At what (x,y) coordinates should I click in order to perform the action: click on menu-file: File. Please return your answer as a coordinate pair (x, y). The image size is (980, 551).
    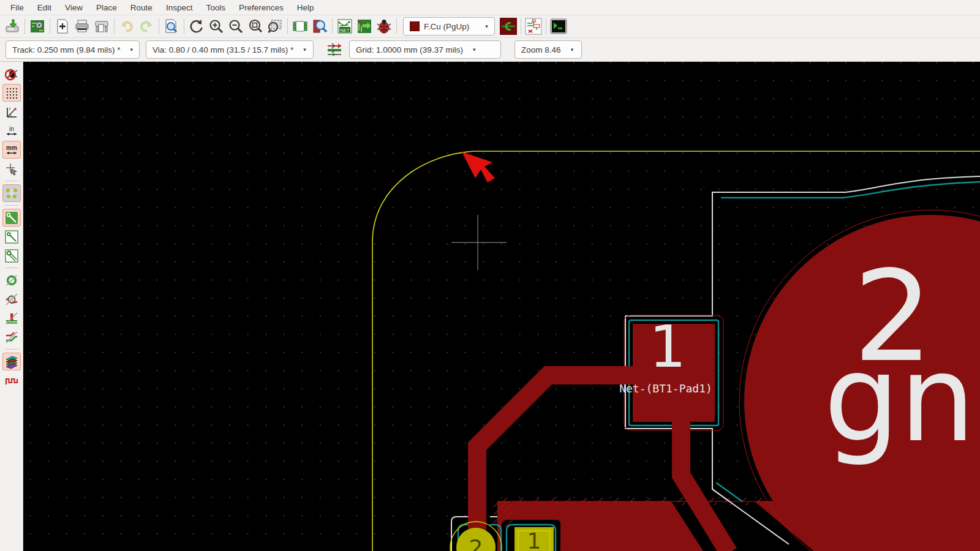
    Looking at the image, I should click on (17, 7).